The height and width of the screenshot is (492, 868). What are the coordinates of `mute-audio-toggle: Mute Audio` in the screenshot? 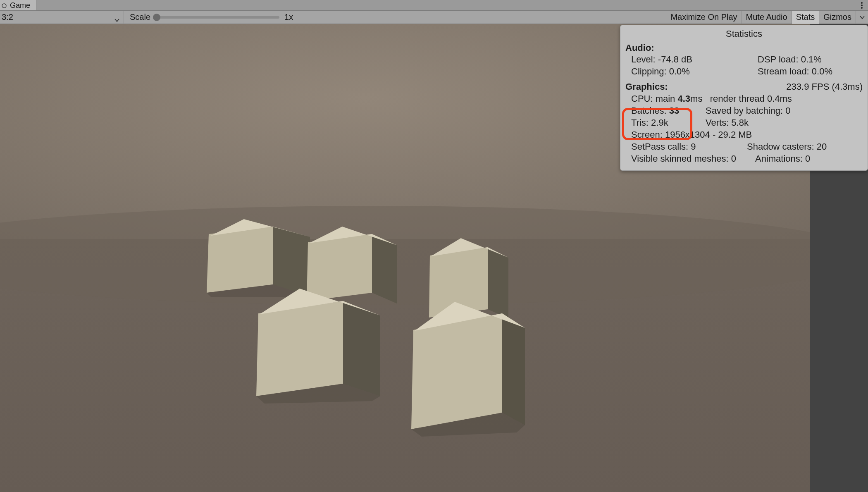 It's located at (766, 17).